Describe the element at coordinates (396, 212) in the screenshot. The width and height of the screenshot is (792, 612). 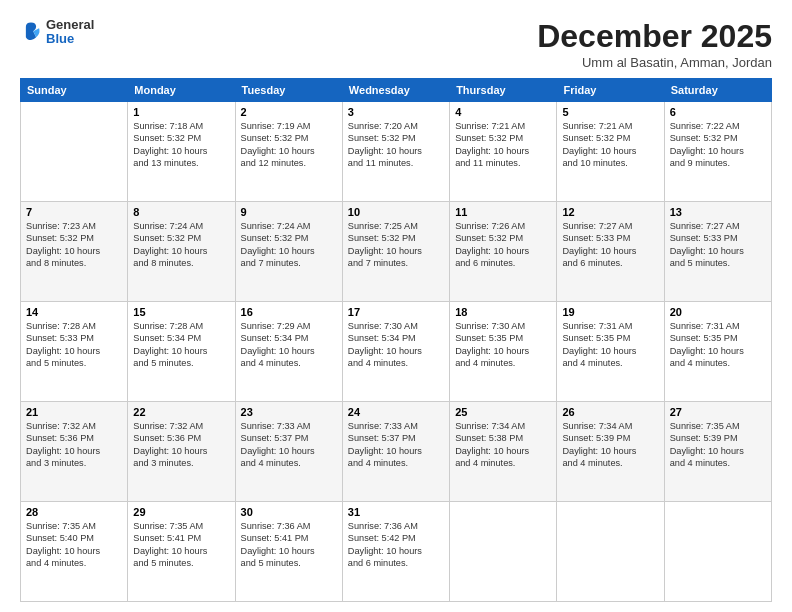
I see `cell-date: 10` at that location.